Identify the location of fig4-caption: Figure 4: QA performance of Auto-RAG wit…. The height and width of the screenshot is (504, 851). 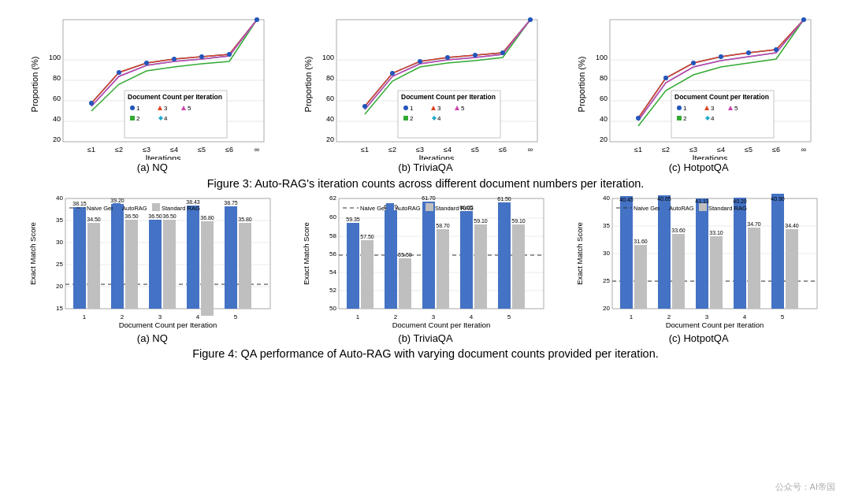
(426, 354).